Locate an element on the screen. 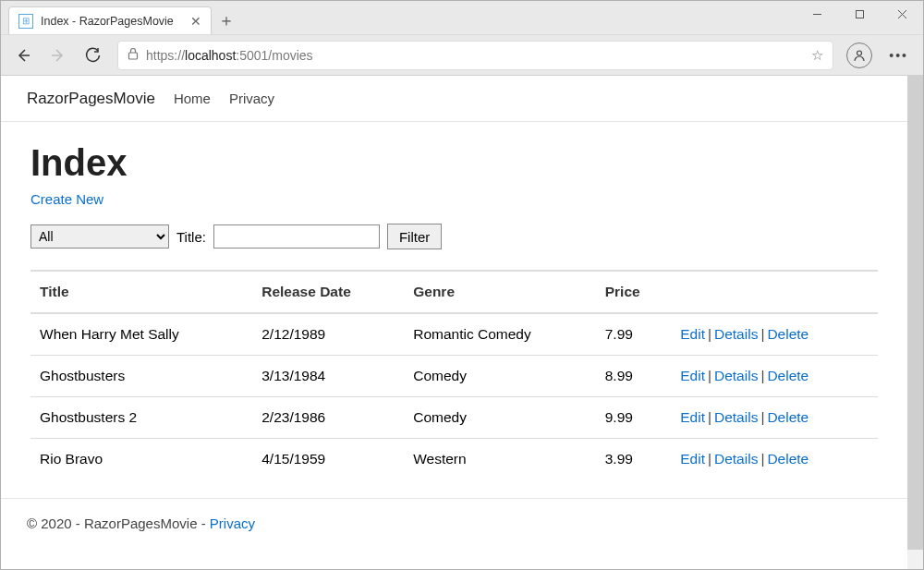 Image resolution: width=924 pixels, height=570 pixels. browser-toolbar: https://localhost:5001/movies ☆ ••• is located at coordinates (462, 55).